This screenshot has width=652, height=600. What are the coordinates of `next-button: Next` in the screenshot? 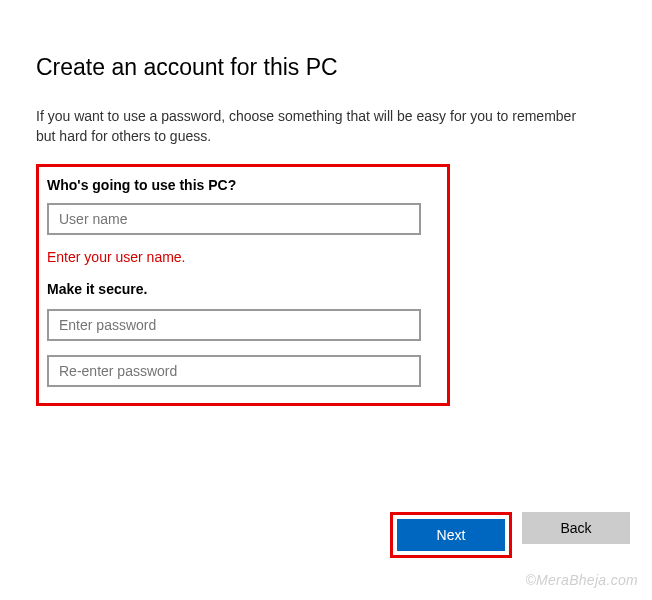 It's located at (451, 535).